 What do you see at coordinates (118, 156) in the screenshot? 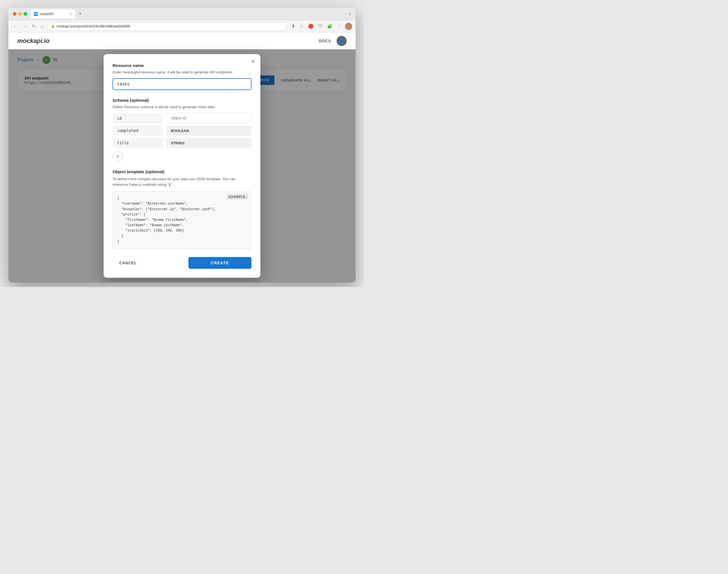
I see `add-field-button: +` at bounding box center [118, 156].